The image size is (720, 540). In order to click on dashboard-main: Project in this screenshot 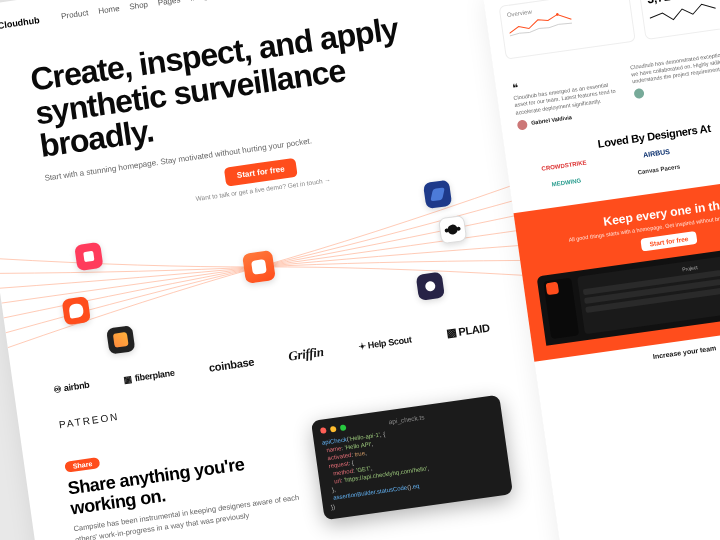, I will do `click(648, 290)`.